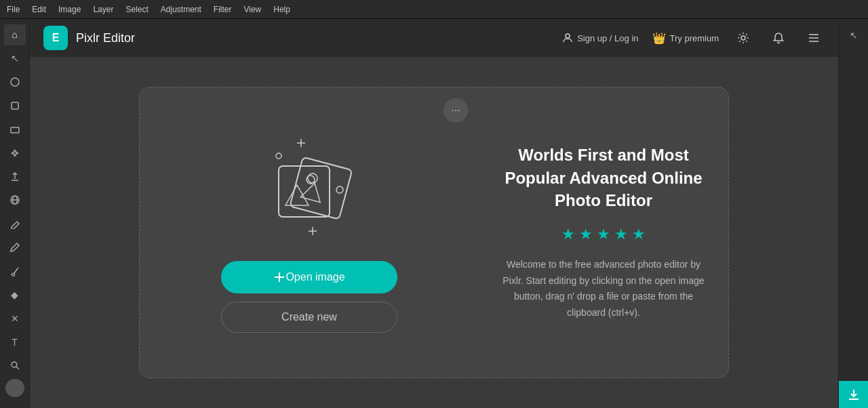 Image resolution: width=868 pixels, height=408 pixels. I want to click on sidebar-upload-icon, so click(15, 176).